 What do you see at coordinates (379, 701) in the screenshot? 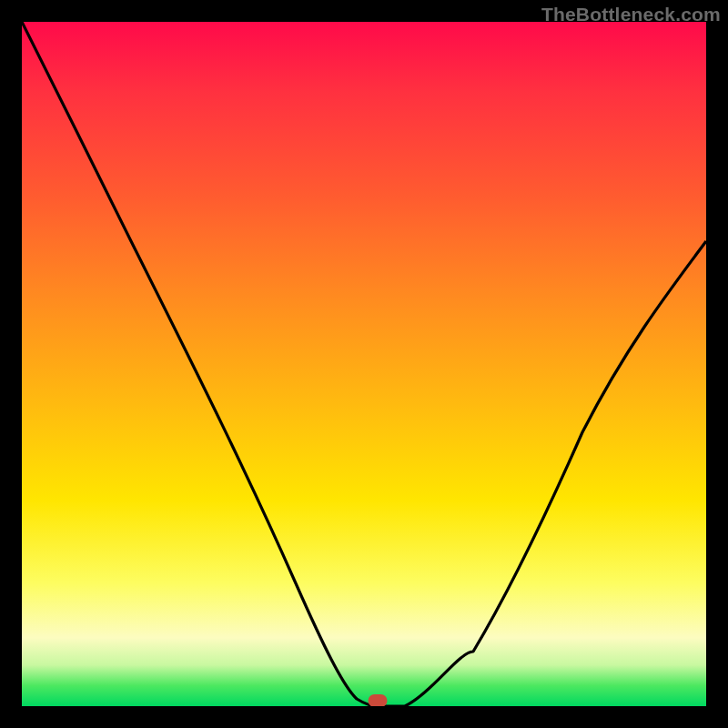
I see `optimal-point-marker` at bounding box center [379, 701].